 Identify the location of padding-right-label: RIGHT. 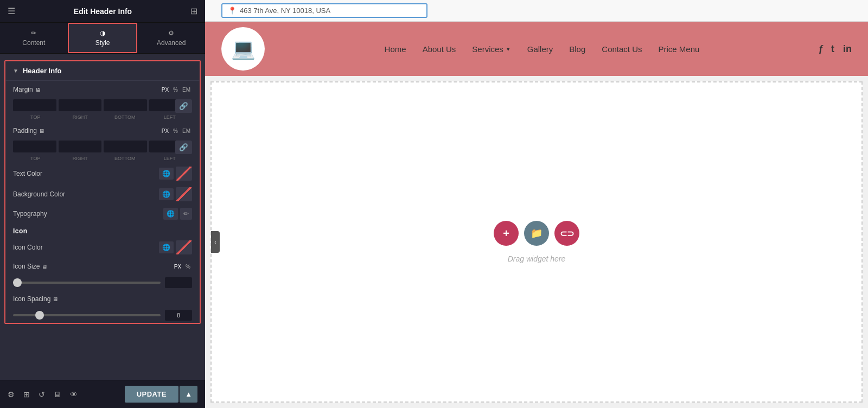
(80, 158).